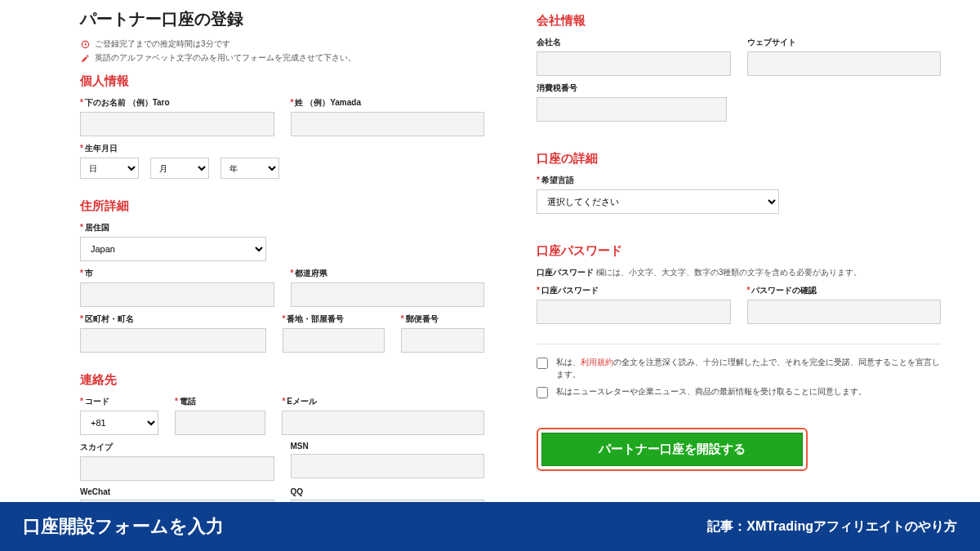 This screenshot has width=980, height=551. Describe the element at coordinates (844, 42) in the screenshot. I see `website-label: ウェブサイト` at that location.